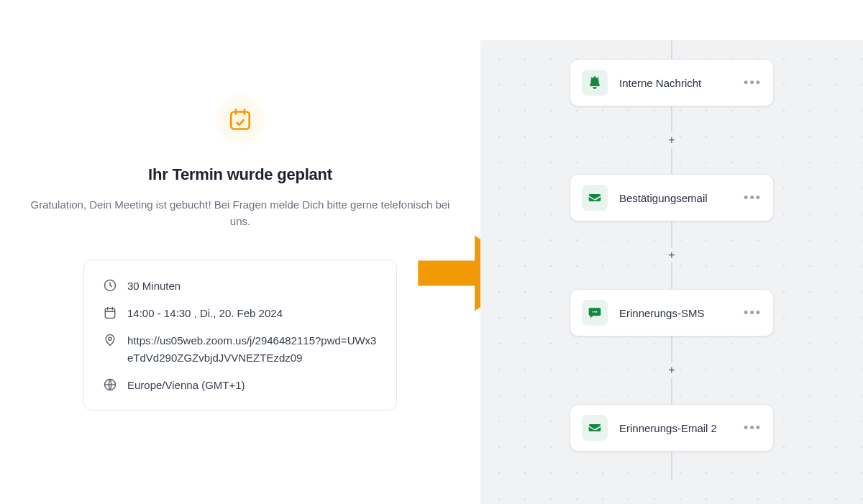 Image resolution: width=863 pixels, height=504 pixels. I want to click on workflow-step-label: Erinnerungs-SMS, so click(676, 313).